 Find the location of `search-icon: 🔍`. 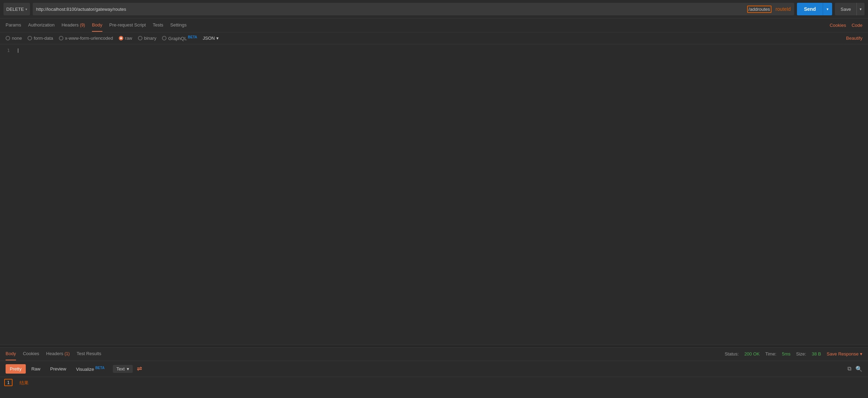

search-icon: 🔍 is located at coordinates (859, 369).